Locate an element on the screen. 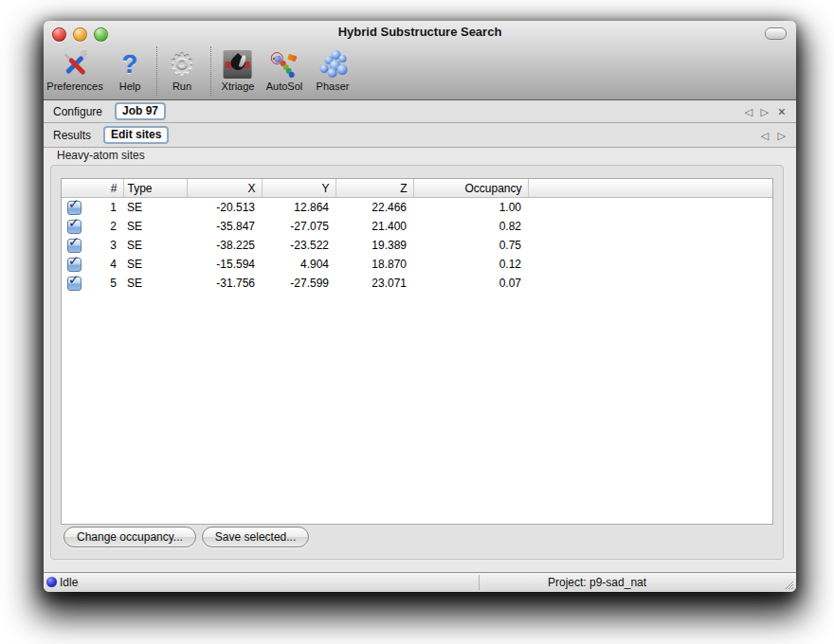  toolbar-item-preferences: Preferences is located at coordinates (74, 70).